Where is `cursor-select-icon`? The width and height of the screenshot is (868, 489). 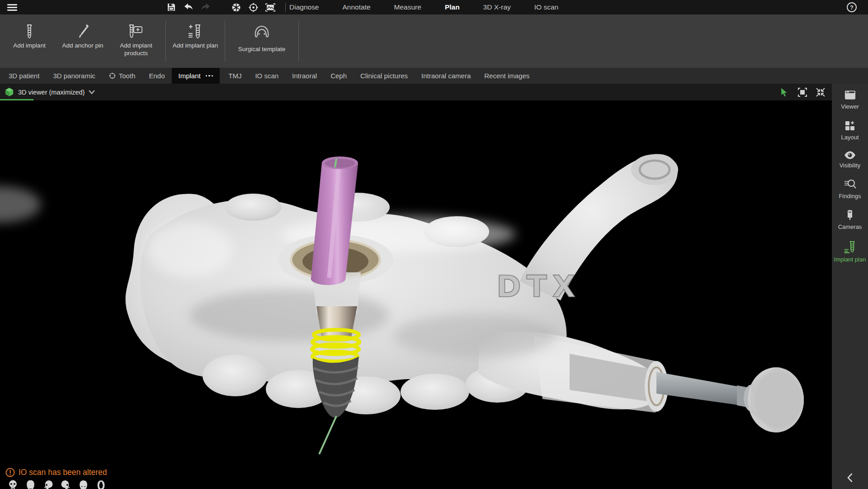
cursor-select-icon is located at coordinates (784, 92).